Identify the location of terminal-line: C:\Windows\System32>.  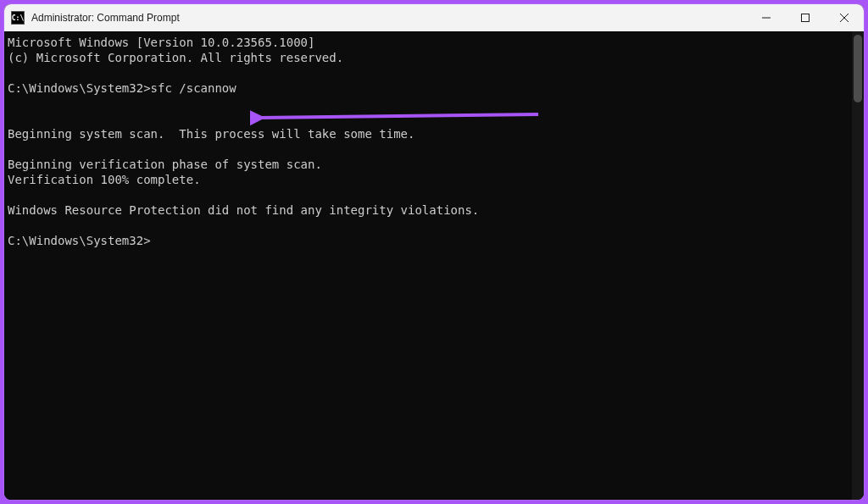
(436, 241).